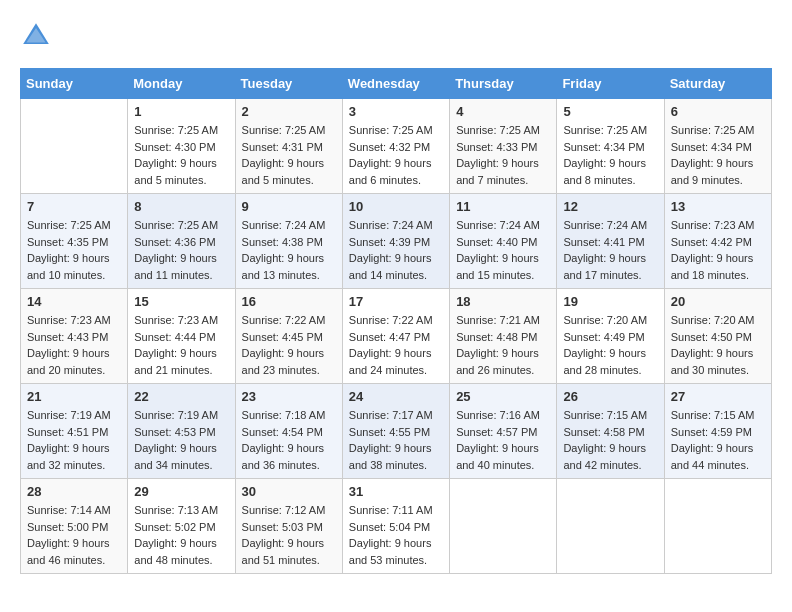 This screenshot has height=612, width=792. Describe the element at coordinates (289, 302) in the screenshot. I see `day-number: 16` at that location.